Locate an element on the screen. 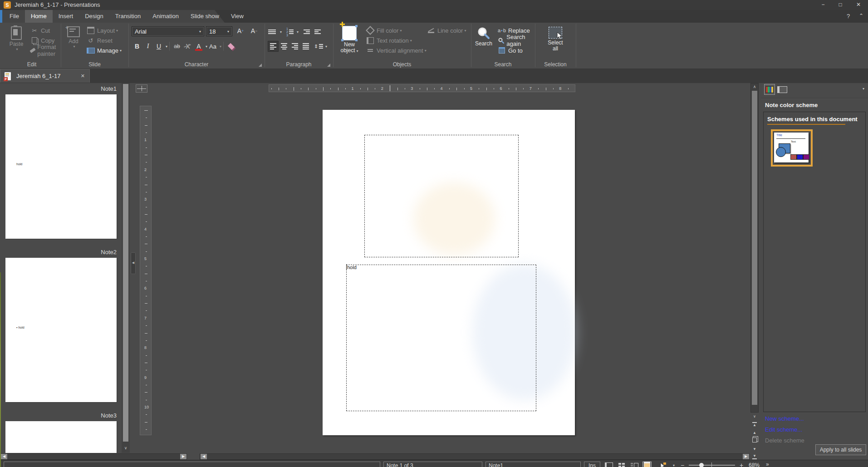 Image resolution: width=868 pixels, height=467 pixels. new-scheme-link: New scheme... is located at coordinates (785, 418).